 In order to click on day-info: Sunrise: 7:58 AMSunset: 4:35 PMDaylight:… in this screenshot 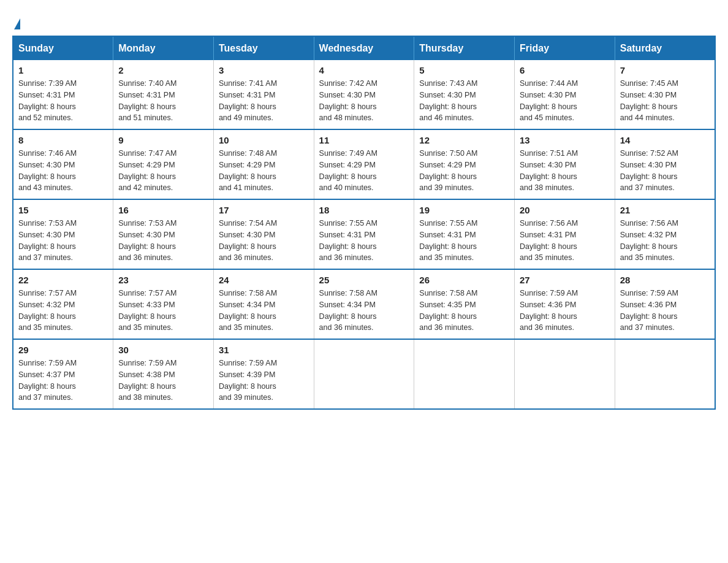, I will do `click(464, 310)`.